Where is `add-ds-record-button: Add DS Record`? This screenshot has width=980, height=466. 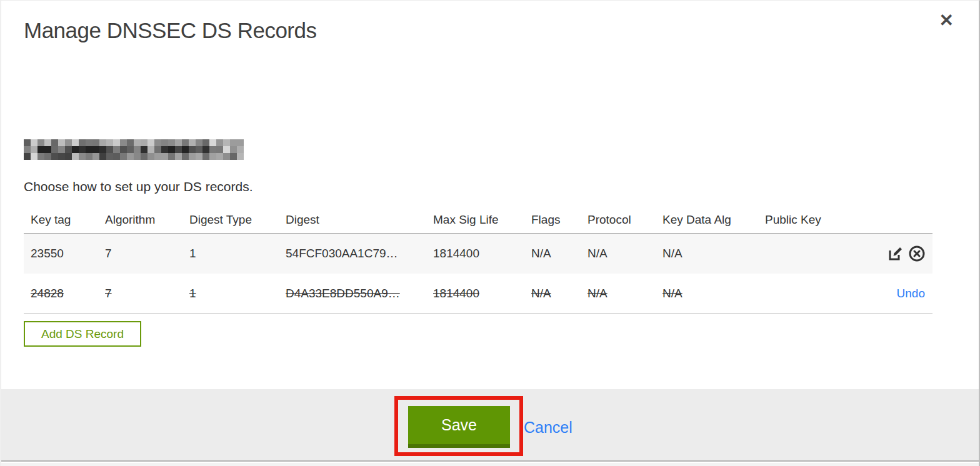 add-ds-record-button: Add DS Record is located at coordinates (82, 334).